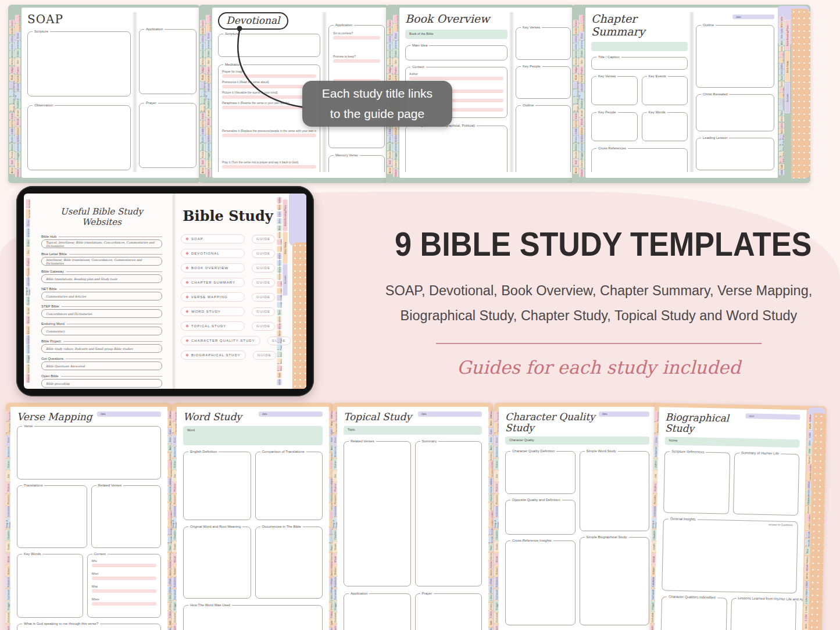 This screenshot has width=840, height=630. I want to click on book-tab: Ephesians, so click(170, 489).